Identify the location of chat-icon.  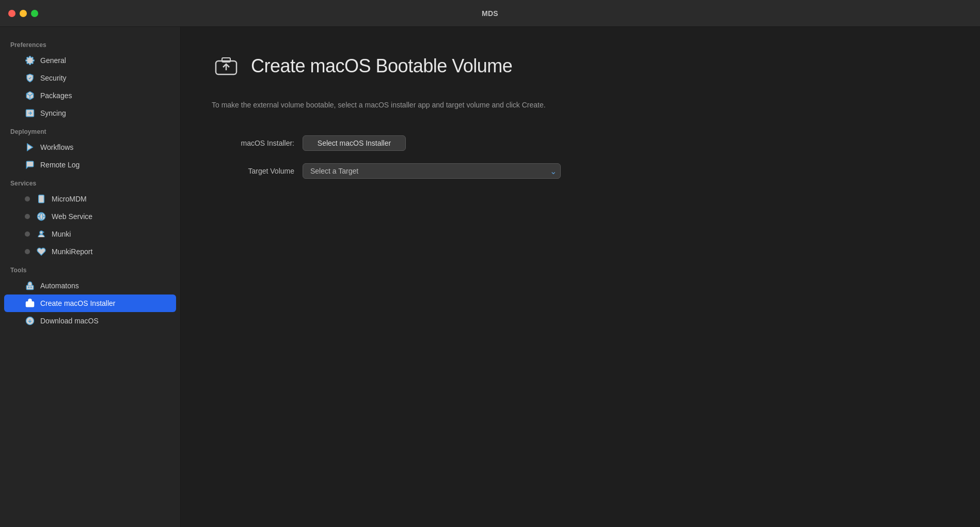
(30, 165).